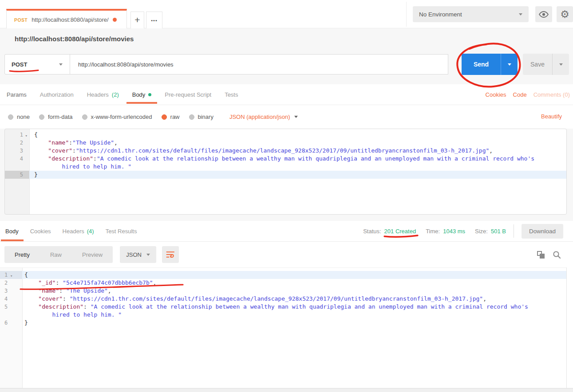  Describe the element at coordinates (407, 14) in the screenshot. I see `header-divider` at that location.